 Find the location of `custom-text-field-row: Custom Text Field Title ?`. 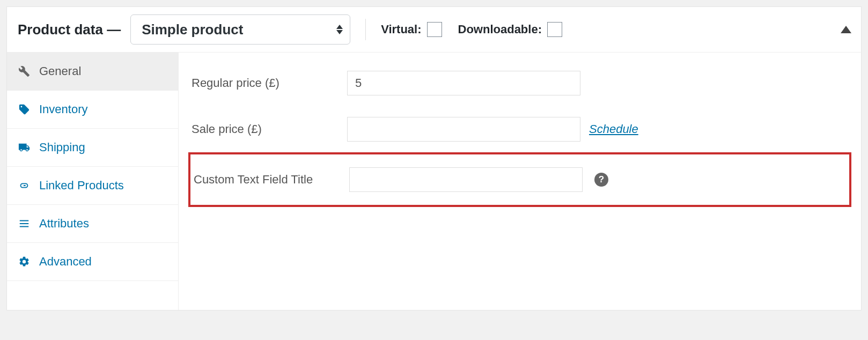

custom-text-field-row: Custom Text Field Title ? is located at coordinates (520, 180).